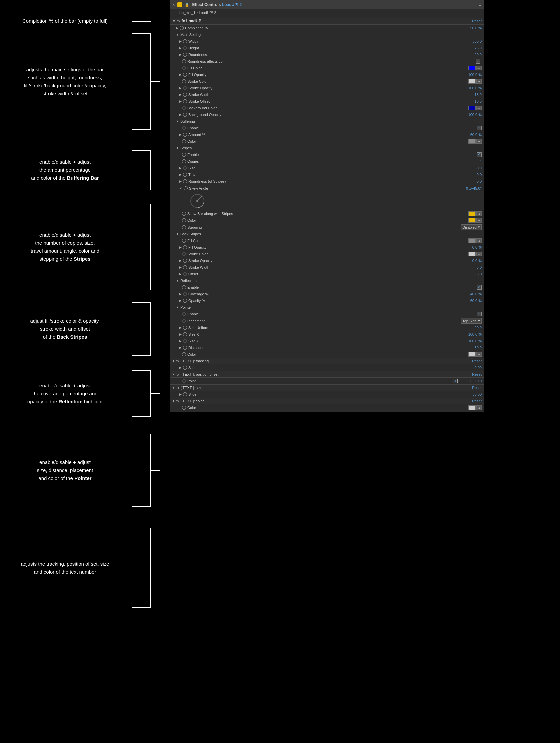 The width and height of the screenshot is (560, 743). I want to click on skew-dial, so click(197, 201).